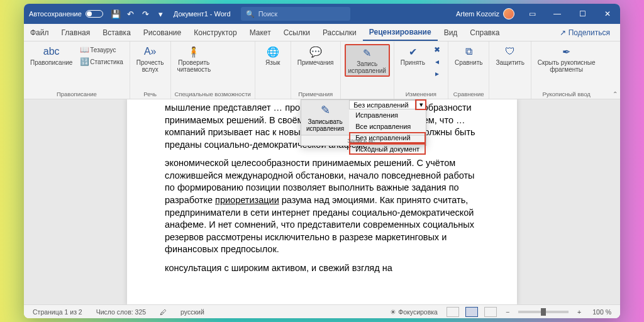 This screenshot has width=644, height=322. Describe the element at coordinates (414, 312) in the screenshot. I see `focus-mode-button: ☀ Фокусировка` at that location.